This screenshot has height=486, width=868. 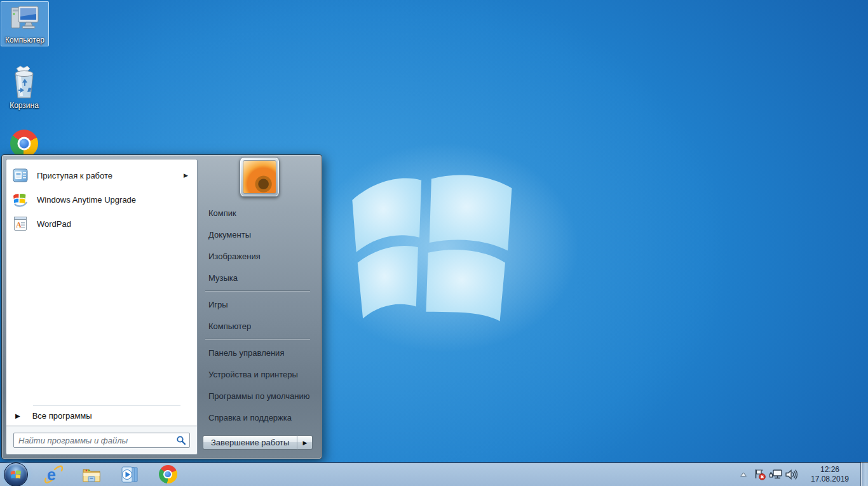 What do you see at coordinates (258, 256) in the screenshot?
I see `menu-item-pictures: Изображения` at bounding box center [258, 256].